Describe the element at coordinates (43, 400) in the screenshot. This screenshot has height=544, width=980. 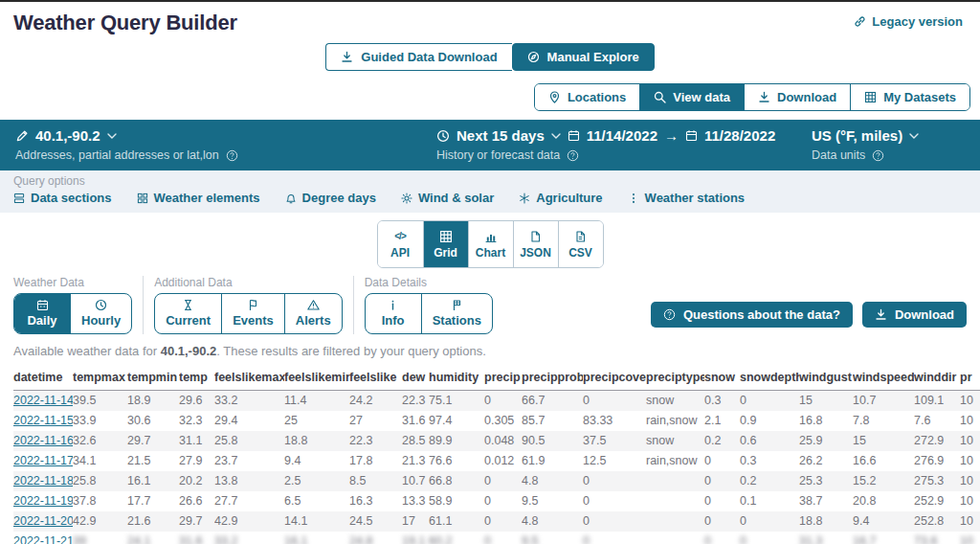
I see `date-link: 2022-11-14` at that location.